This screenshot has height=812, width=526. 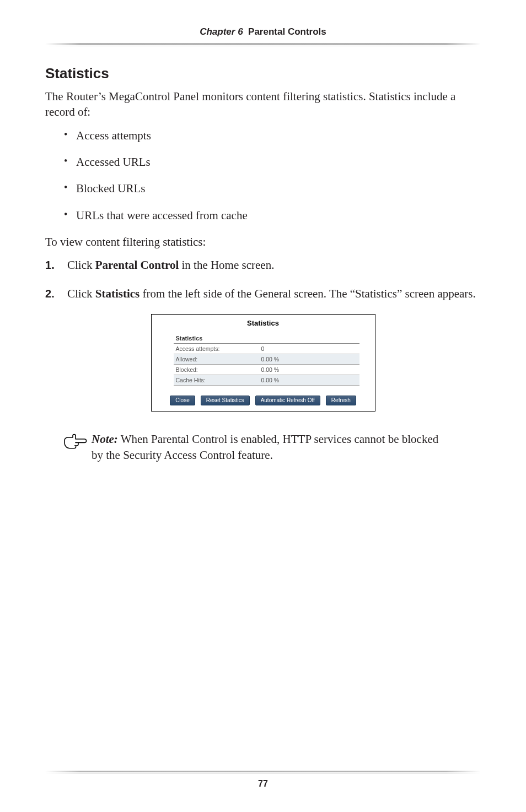 What do you see at coordinates (264, 324) in the screenshot?
I see `panel-title: Statistics` at bounding box center [264, 324].